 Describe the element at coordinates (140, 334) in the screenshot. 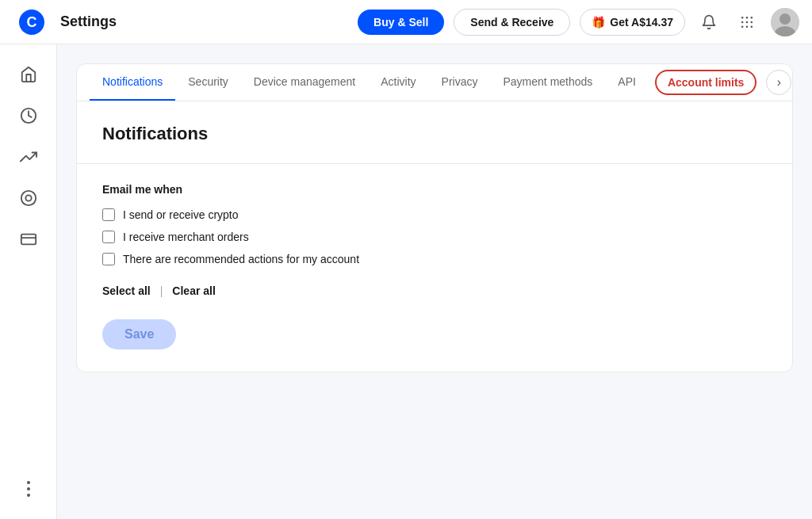

I see `save-button: Save` at that location.